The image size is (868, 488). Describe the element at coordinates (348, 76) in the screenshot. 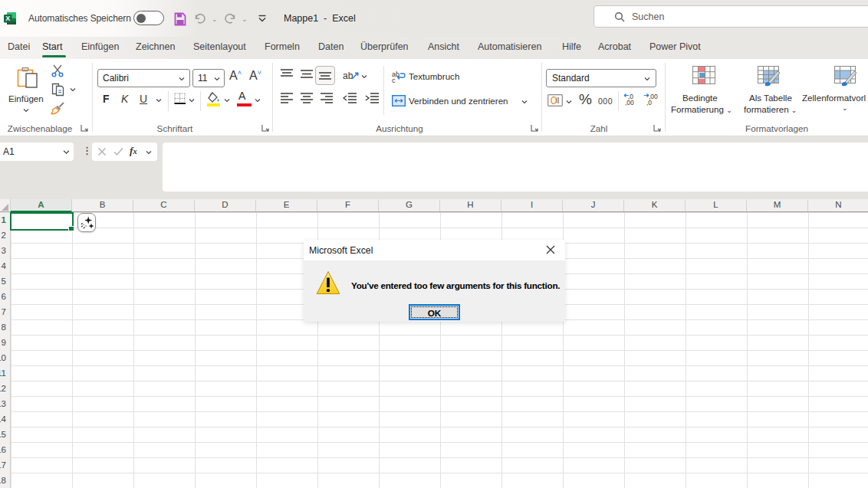

I see `svg-text: ab` at that location.